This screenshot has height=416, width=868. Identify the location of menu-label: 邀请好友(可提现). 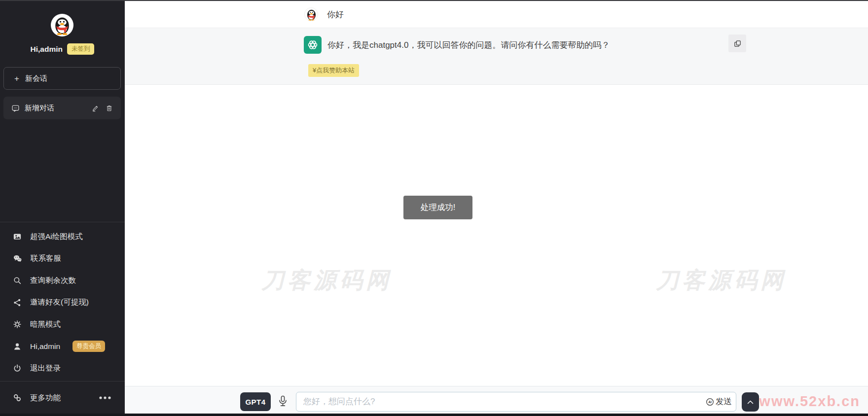
(59, 303).